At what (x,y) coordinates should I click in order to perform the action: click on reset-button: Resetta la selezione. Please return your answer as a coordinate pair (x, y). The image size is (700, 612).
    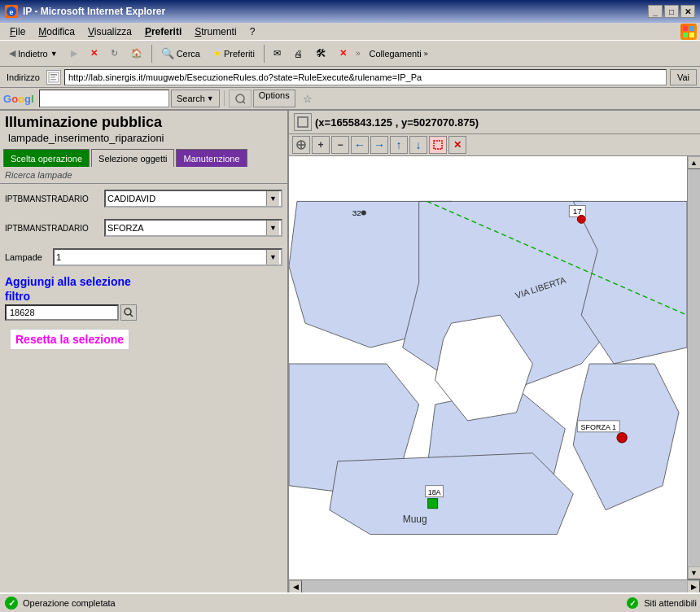
    Looking at the image, I should click on (70, 339).